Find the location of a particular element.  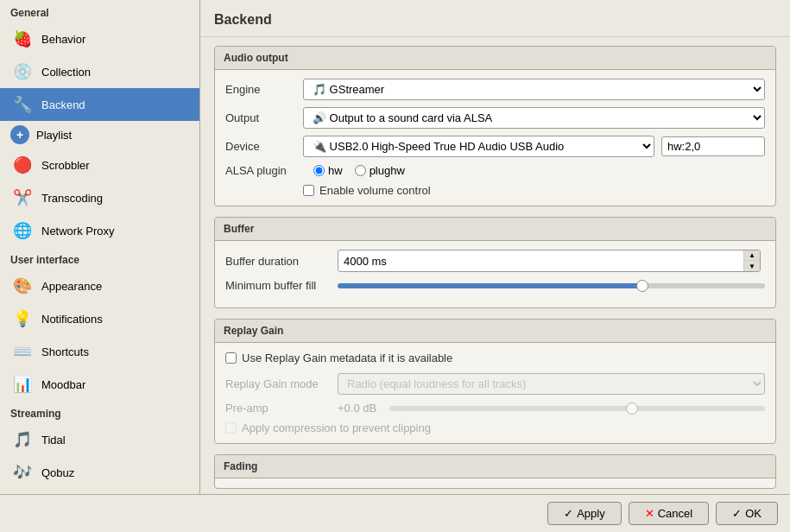

buffer-duration-spinbox: 4000 ms ▲ ▼ is located at coordinates (549, 261).